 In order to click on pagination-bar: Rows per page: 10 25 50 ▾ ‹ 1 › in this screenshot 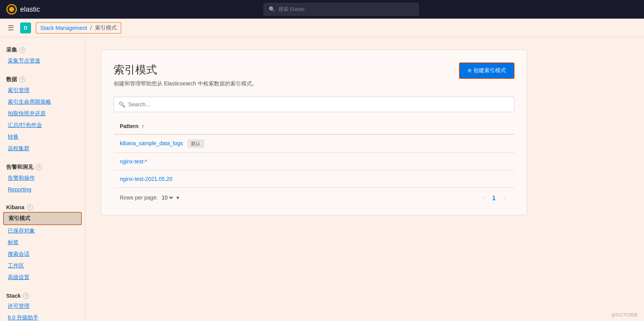, I will do `click(314, 195)`.